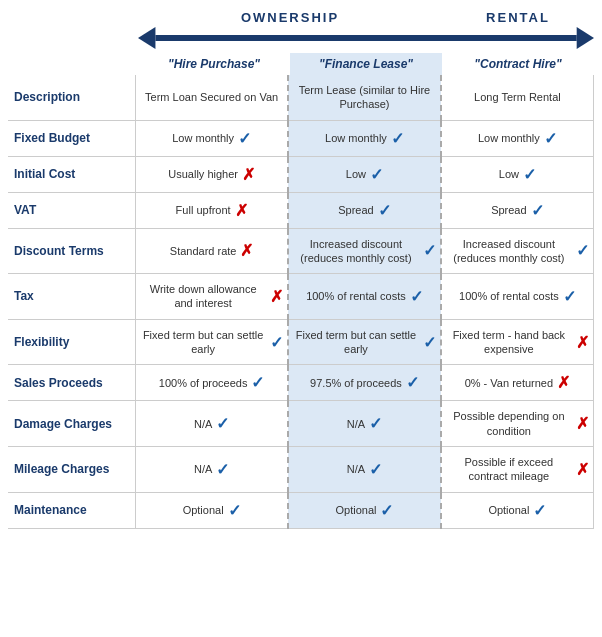 This screenshot has height=637, width=602. I want to click on data-cell-3: 0% - Van returned✗, so click(518, 383).